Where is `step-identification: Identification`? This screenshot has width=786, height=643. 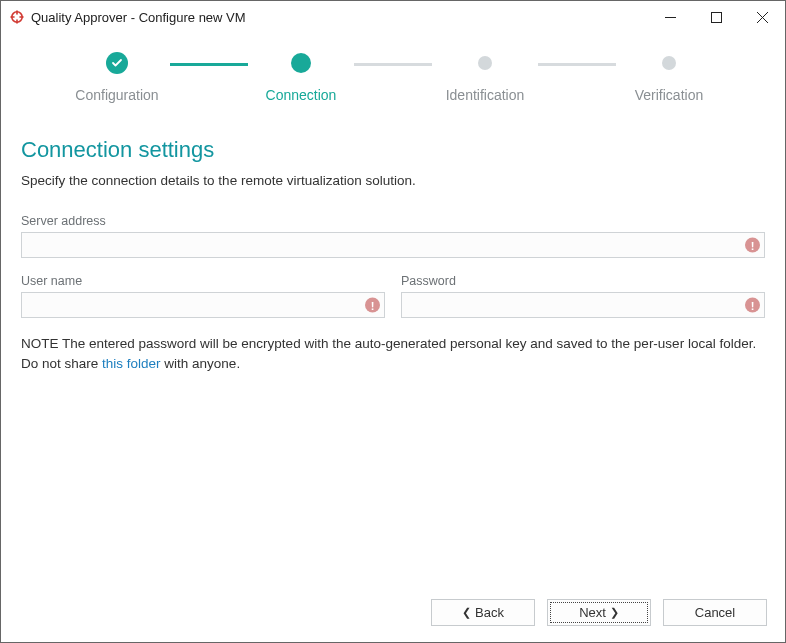 step-identification: Identification is located at coordinates (485, 77).